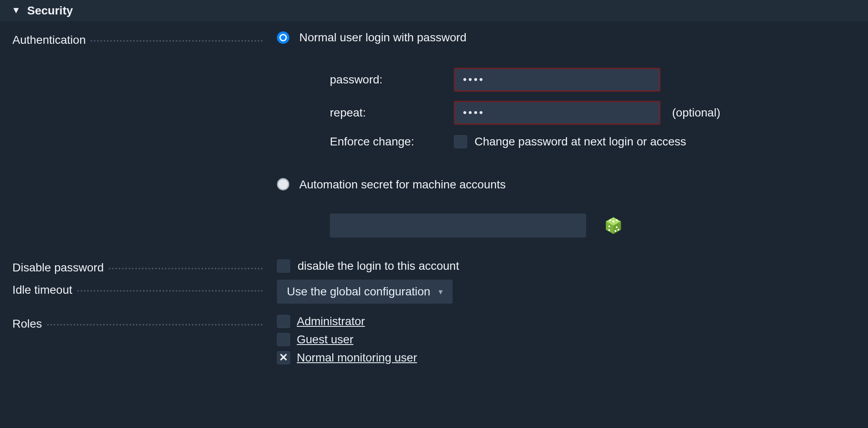 The width and height of the screenshot is (868, 428). Describe the element at coordinates (557, 80) in the screenshot. I see `password-input: ••••` at that location.